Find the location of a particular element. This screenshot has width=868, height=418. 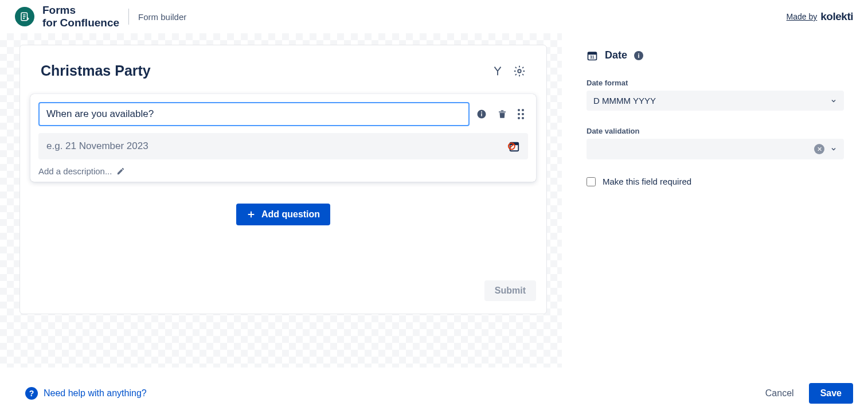

date-validation-label: Date validation is located at coordinates (715, 131).